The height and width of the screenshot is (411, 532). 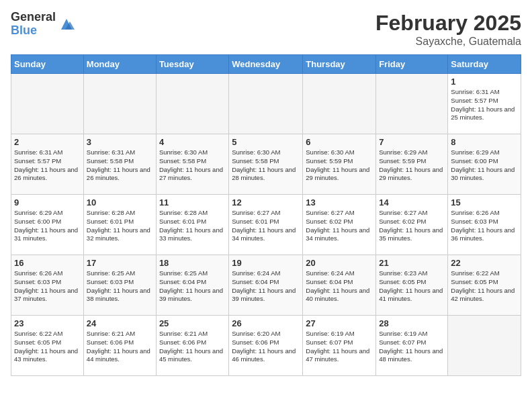 What do you see at coordinates (192, 64) in the screenshot?
I see `calendar-day-header: Tuesday` at bounding box center [192, 64].